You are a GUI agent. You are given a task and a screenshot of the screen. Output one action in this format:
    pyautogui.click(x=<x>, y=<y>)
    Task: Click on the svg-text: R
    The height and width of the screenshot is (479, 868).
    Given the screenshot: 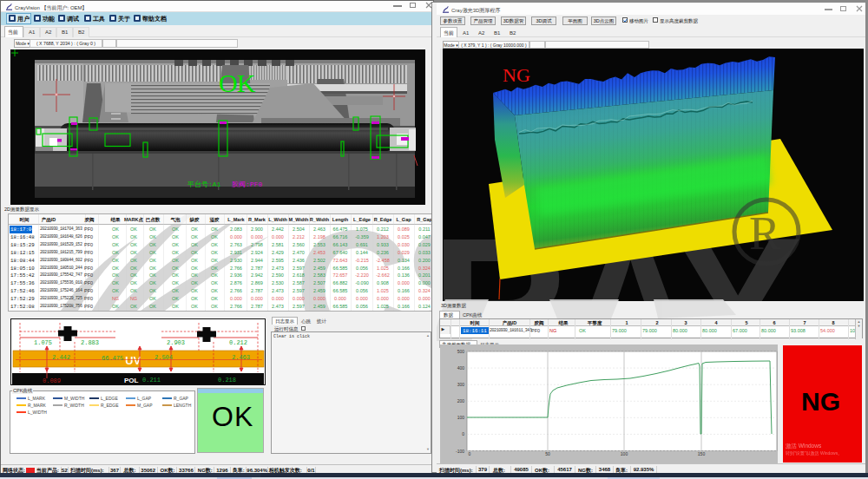 What is the action you would take?
    pyautogui.click(x=765, y=233)
    